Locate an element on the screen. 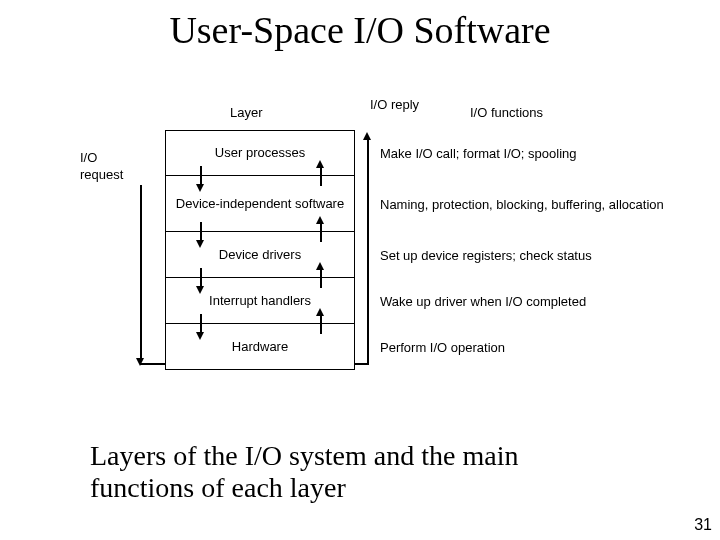 The height and width of the screenshot is (540, 720). request-arrow-hline is located at coordinates (152, 364).